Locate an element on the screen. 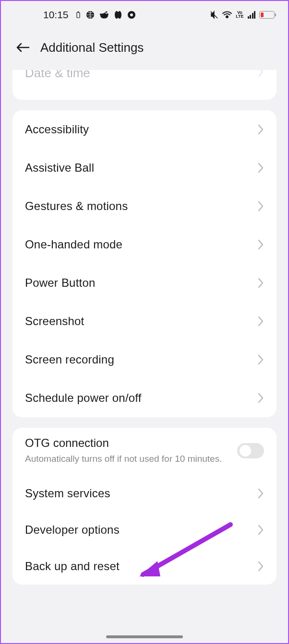 This screenshot has width=289, height=644. nav-bar is located at coordinates (144, 637).